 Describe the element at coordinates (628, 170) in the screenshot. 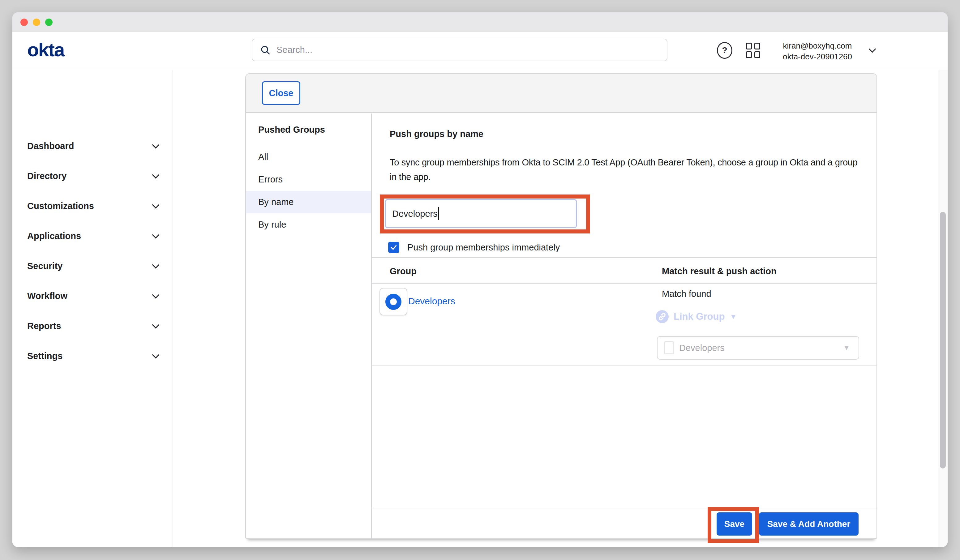

I see `form-description: To sync group memberships from Okta to S…` at that location.